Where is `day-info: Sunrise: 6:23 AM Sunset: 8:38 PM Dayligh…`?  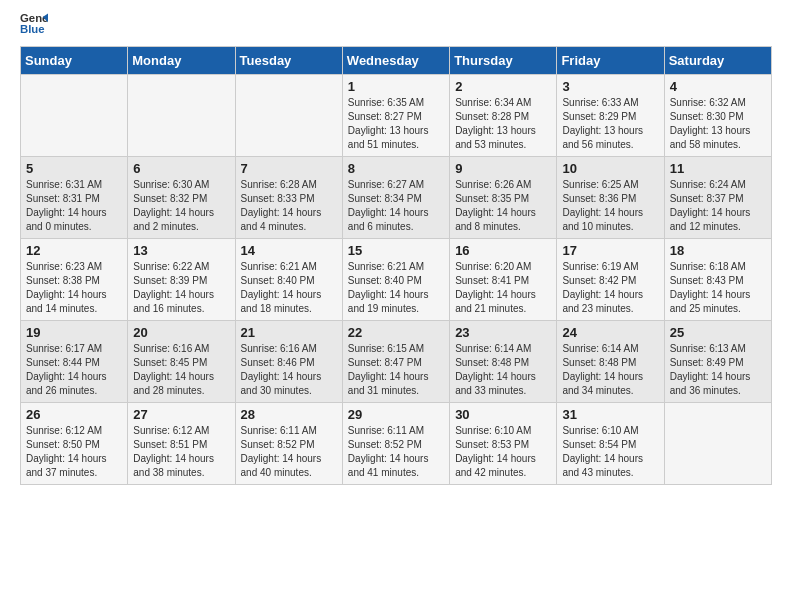 day-info: Sunrise: 6:23 AM Sunset: 8:38 PM Dayligh… is located at coordinates (74, 288).